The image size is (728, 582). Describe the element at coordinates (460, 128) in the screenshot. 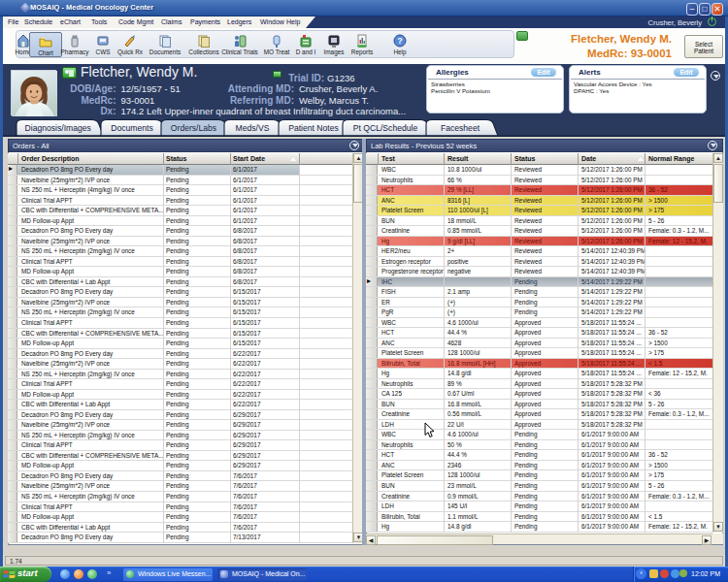

I see `svg-text: Facesheet` at that location.